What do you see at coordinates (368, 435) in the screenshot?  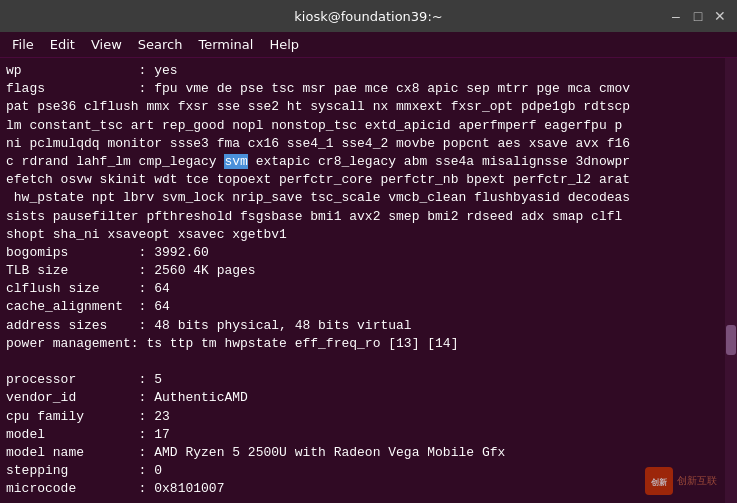 I see `terminal-line: model : 17` at bounding box center [368, 435].